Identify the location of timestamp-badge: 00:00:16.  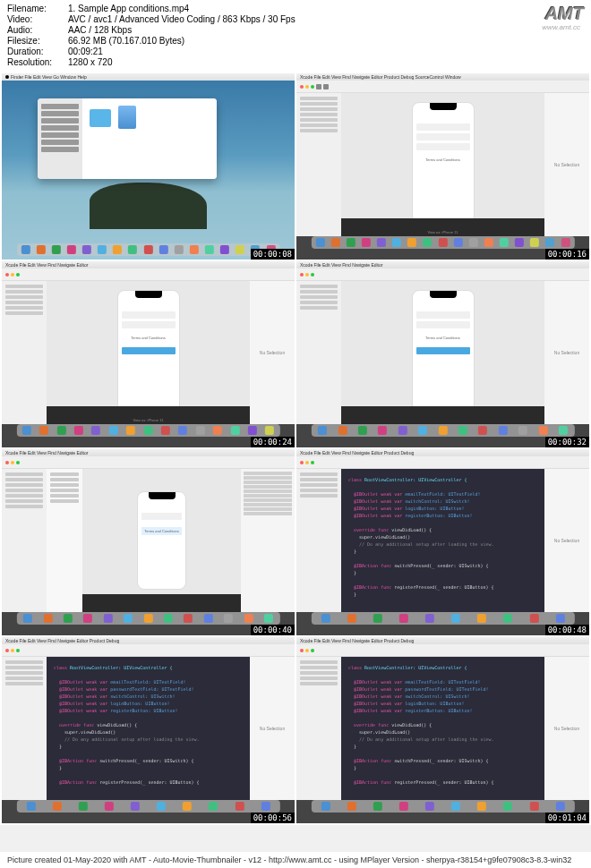
(568, 254).